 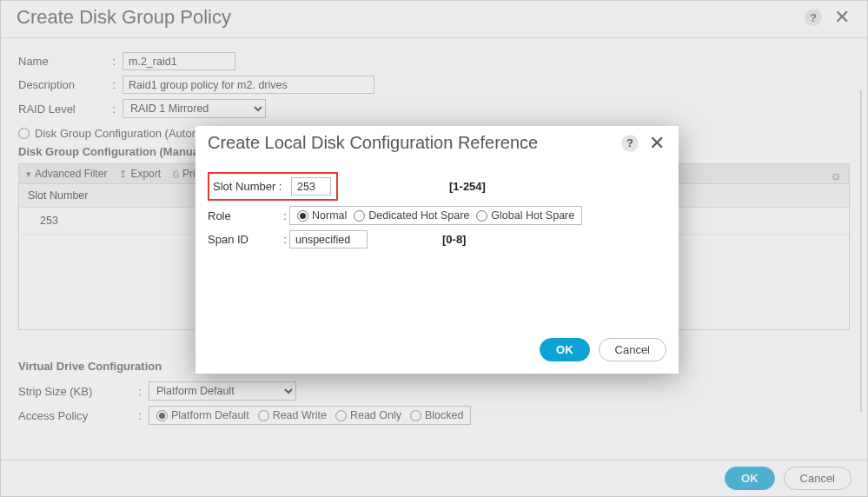 I want to click on export-button: ↥Export, so click(x=140, y=174).